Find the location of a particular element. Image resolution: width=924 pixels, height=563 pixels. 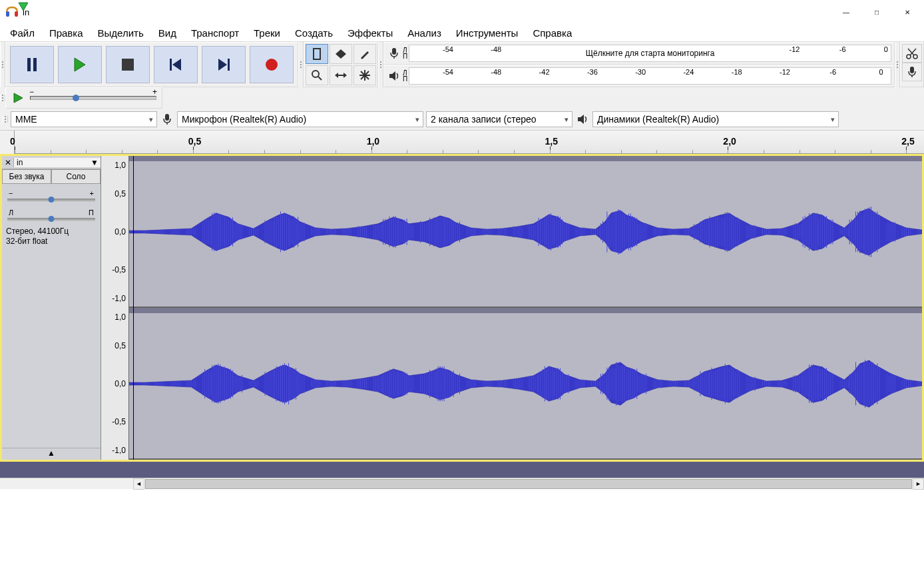

menu-generate: Создать is located at coordinates (314, 33).